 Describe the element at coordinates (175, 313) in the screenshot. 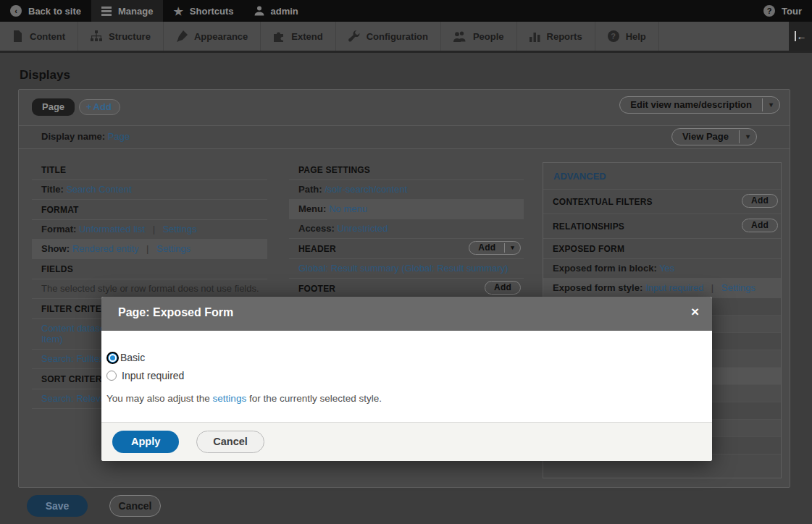

I see `dialog-title: Page: Exposed Form` at that location.